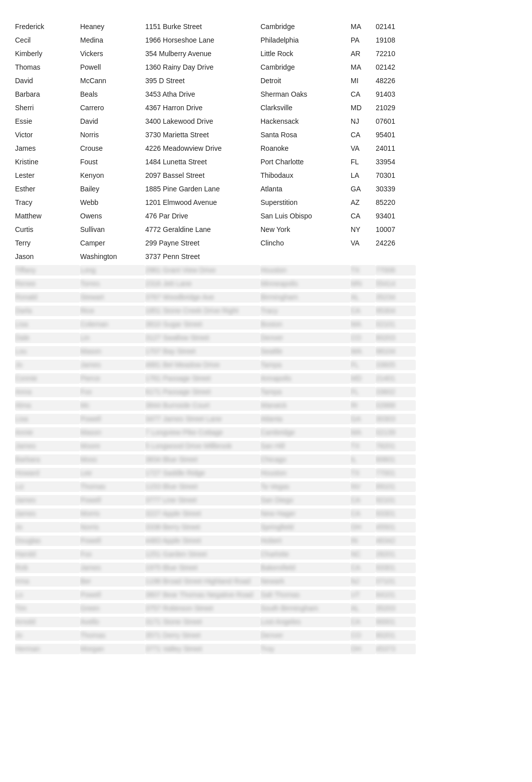  What do you see at coordinates (48, 500) in the screenshot?
I see `first-name: James` at bounding box center [48, 500].